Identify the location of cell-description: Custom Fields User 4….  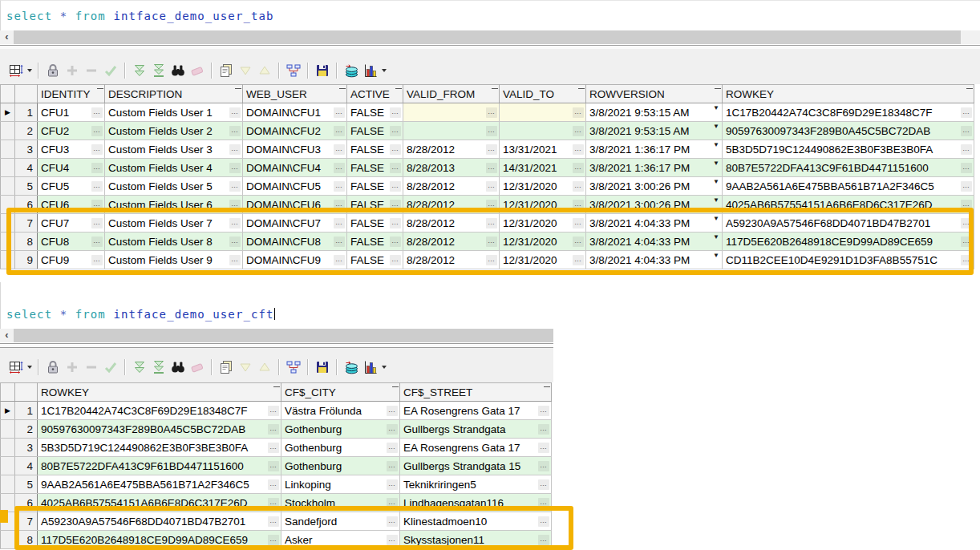
(174, 168).